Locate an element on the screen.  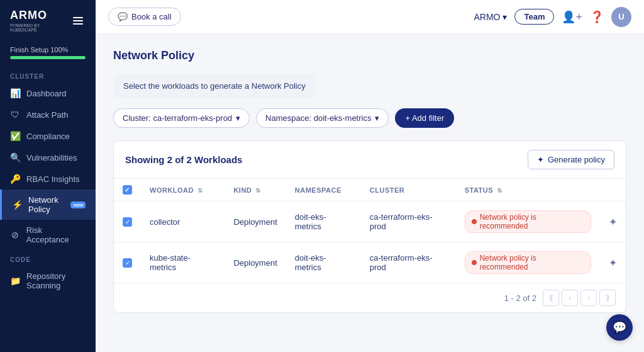
new-badge: new is located at coordinates (78, 205).